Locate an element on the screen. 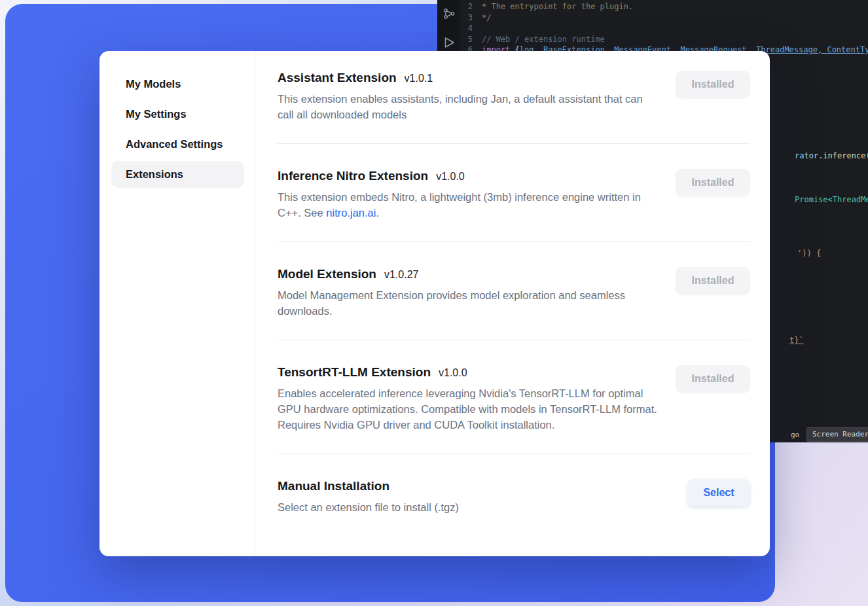 The height and width of the screenshot is (606, 868). sidebar-item-advanced-settings: Advanced Settings is located at coordinates (178, 144).